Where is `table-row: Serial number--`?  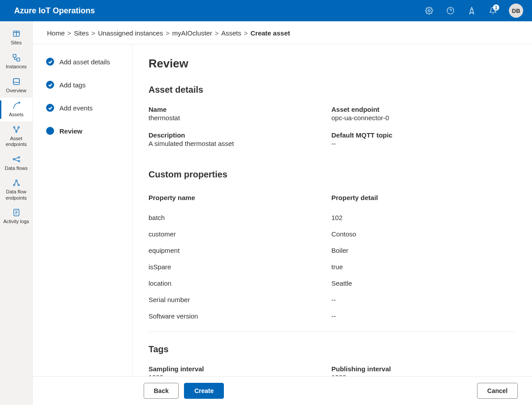
table-row: Serial number-- is located at coordinates (332, 300).